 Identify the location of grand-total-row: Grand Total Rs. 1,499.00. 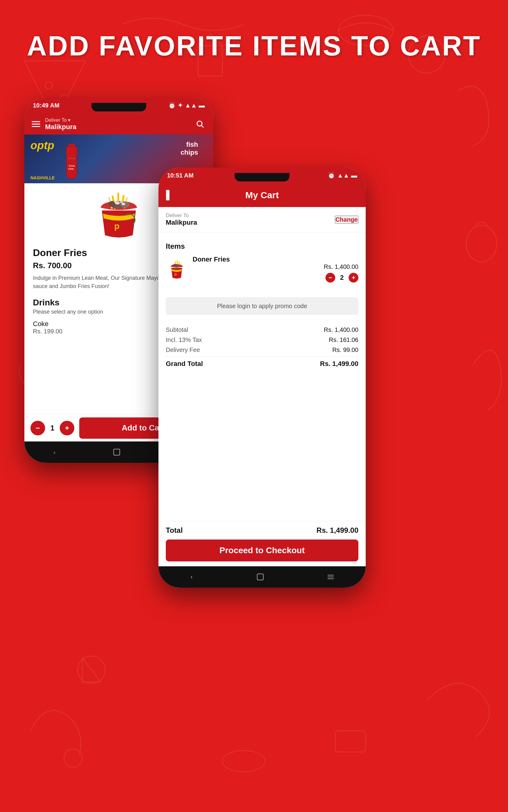
(262, 362).